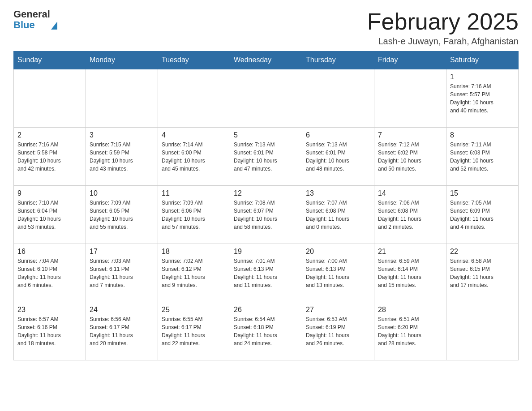 The height and width of the screenshot is (411, 532). Describe the element at coordinates (266, 215) in the screenshot. I see `day-info: Sunrise: 7:08 AMSunset: 6:07 PMDaylight:…` at that location.